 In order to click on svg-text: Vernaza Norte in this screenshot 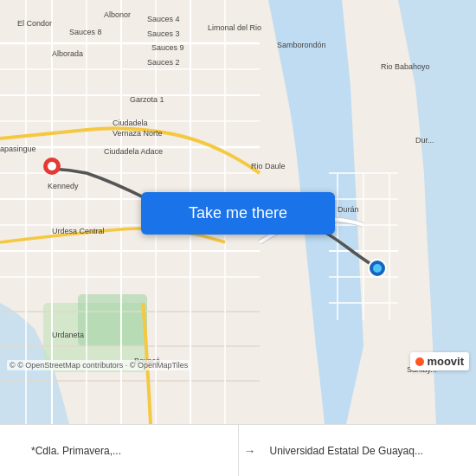, I will do `click(138, 133)`.